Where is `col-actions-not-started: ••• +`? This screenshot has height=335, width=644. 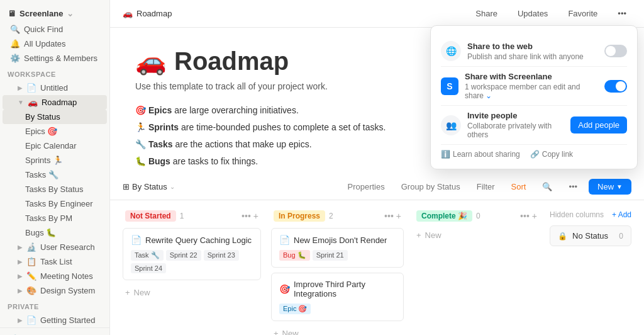
col-actions-not-started: ••• + is located at coordinates (250, 216).